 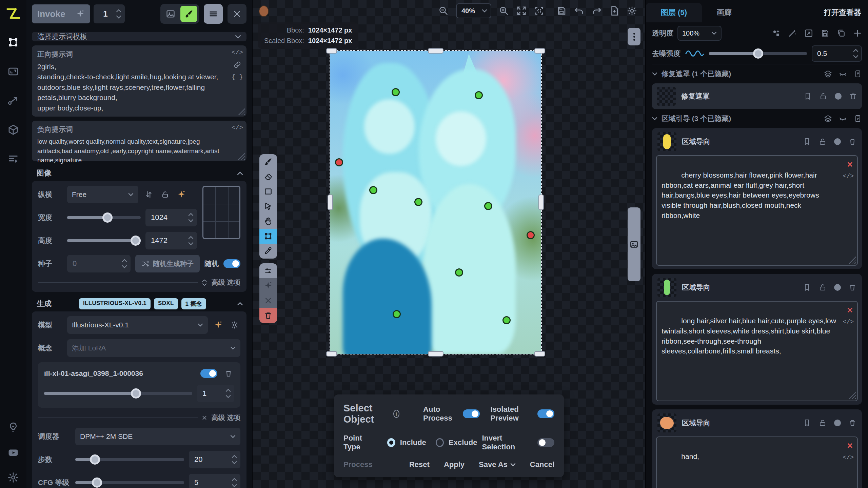 What do you see at coordinates (130, 460) in the screenshot?
I see `steps-slider` at bounding box center [130, 460].